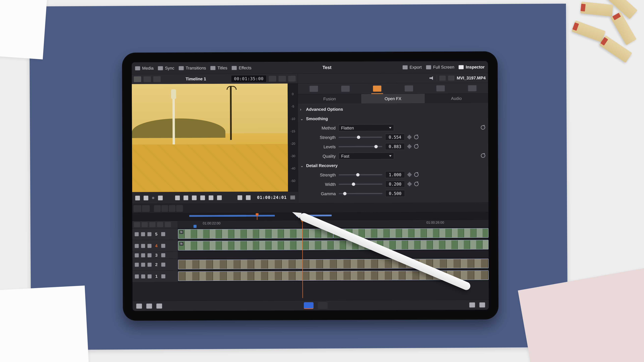  I want to click on detail-strength-slider, so click(360, 175).